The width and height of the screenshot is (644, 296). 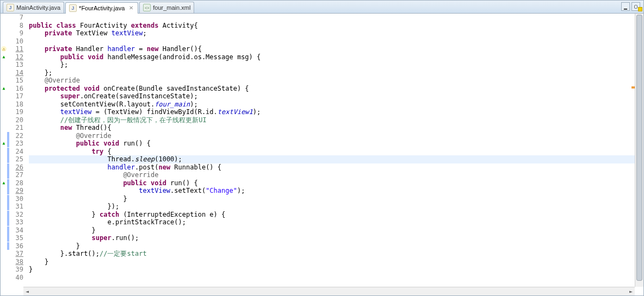 What do you see at coordinates (17, 160) in the screenshot?
I see `line-number: 25` at bounding box center [17, 160].